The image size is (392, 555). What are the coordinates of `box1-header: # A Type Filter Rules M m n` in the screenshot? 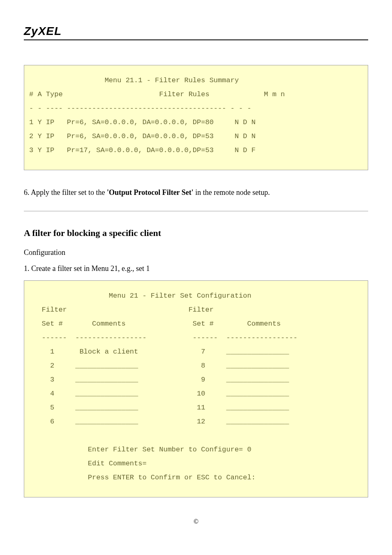 It's located at (157, 95).